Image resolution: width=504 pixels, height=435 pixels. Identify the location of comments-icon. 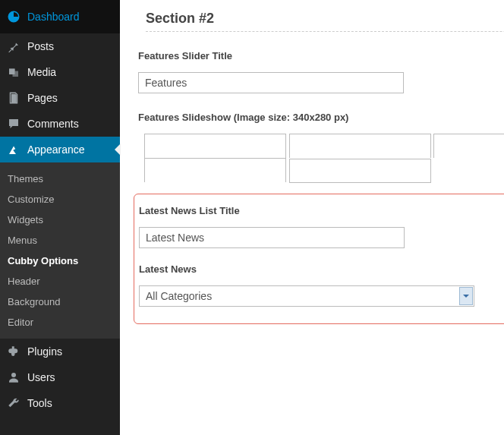
(14, 124).